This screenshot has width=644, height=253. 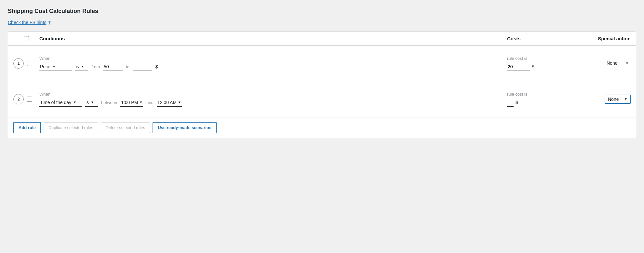 What do you see at coordinates (56, 67) in the screenshot?
I see `rule-1-condition-type-select: Price ▼` at bounding box center [56, 67].